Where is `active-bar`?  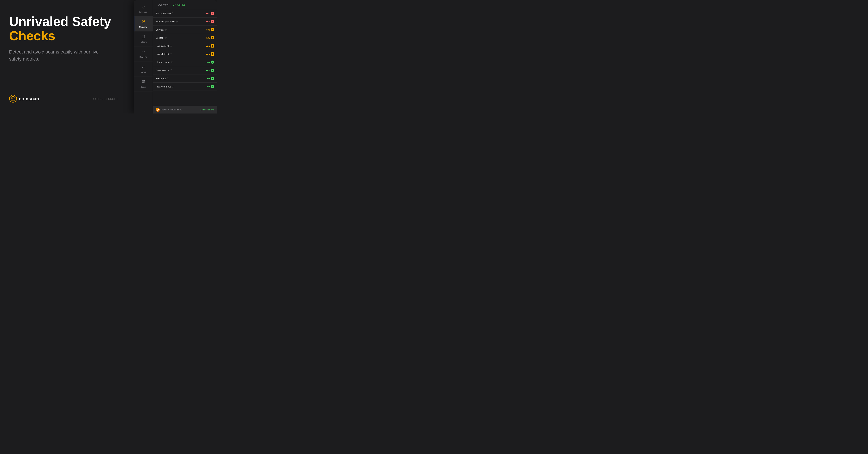
active-bar is located at coordinates (134, 24).